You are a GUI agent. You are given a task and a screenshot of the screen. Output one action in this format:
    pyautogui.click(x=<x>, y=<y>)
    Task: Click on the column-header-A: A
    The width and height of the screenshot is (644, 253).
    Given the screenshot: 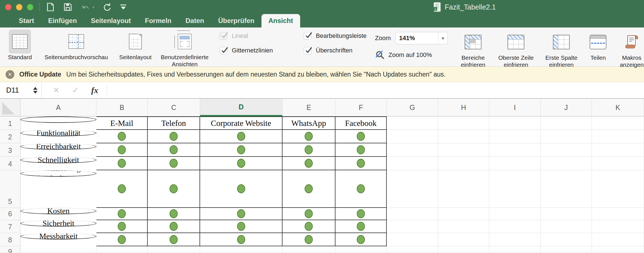 What is the action you would take?
    pyautogui.click(x=58, y=108)
    